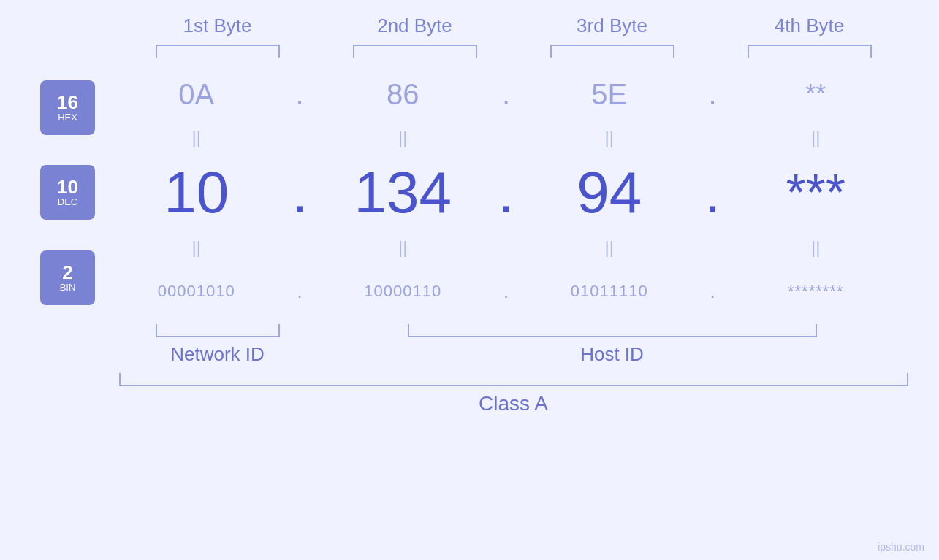  What do you see at coordinates (816, 138) in the screenshot?
I see `eq1-b4-sym: ||` at bounding box center [816, 138].